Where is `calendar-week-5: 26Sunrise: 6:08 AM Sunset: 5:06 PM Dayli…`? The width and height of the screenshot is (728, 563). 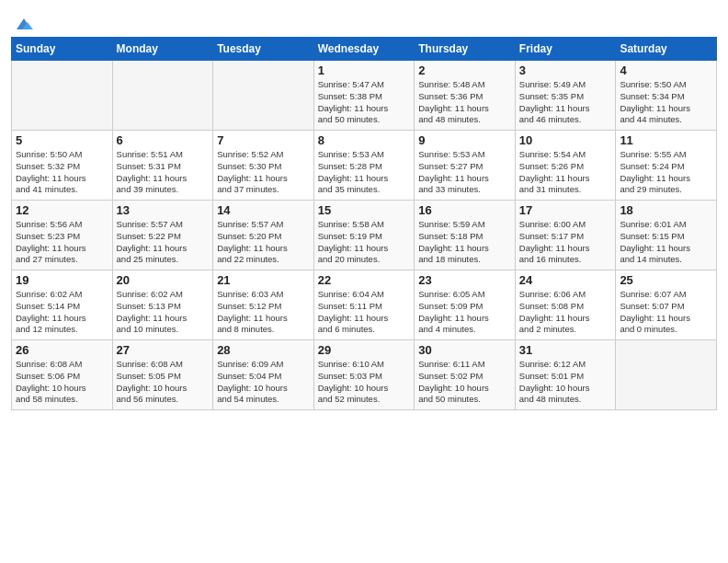 calendar-week-5: 26Sunrise: 6:08 AM Sunset: 5:06 PM Dayli… is located at coordinates (364, 375).